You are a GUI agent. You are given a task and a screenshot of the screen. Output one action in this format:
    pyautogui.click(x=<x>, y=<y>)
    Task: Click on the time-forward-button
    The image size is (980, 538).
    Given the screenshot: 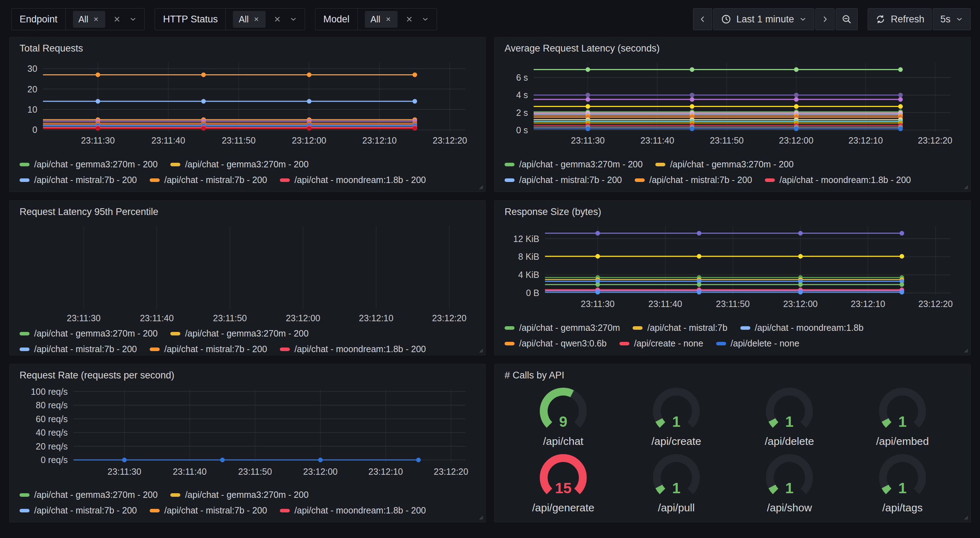 What is the action you would take?
    pyautogui.click(x=825, y=19)
    